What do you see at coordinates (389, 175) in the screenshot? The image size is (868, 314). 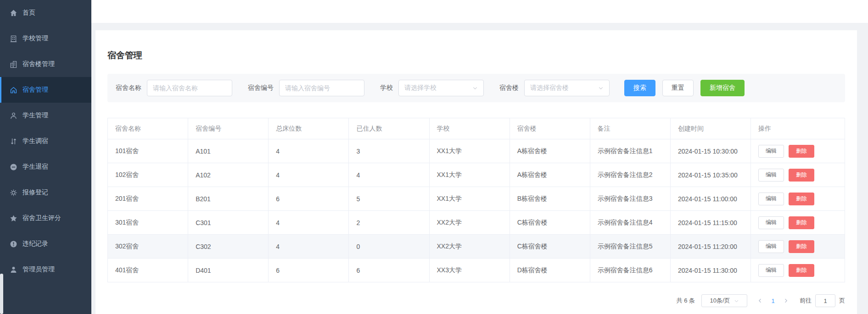 I see `cell-occupied: 4` at bounding box center [389, 175].